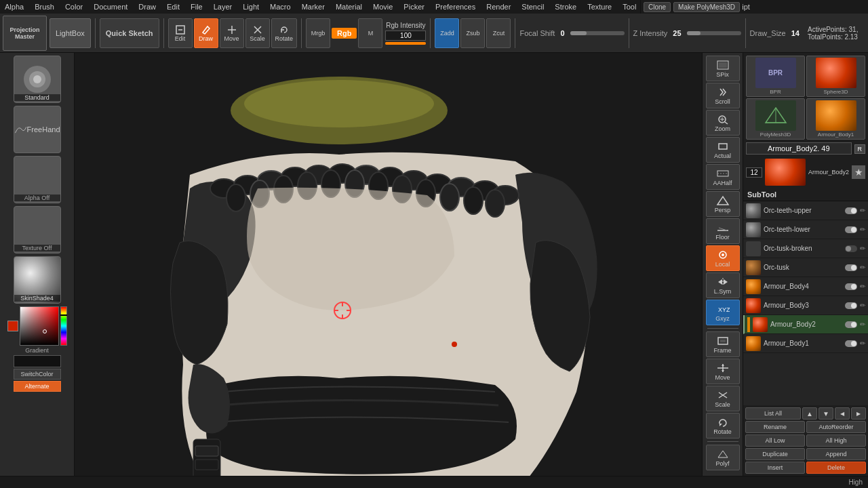 The width and height of the screenshot is (868, 488). I want to click on r-button: R, so click(860, 149).